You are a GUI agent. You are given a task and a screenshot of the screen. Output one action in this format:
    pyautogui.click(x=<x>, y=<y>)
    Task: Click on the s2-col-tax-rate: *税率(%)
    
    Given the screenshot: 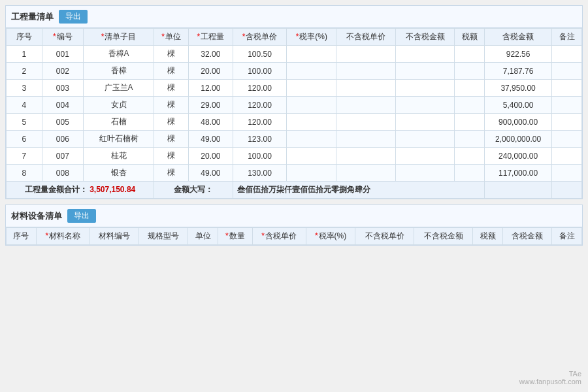 What is the action you would take?
    pyautogui.click(x=331, y=237)
    